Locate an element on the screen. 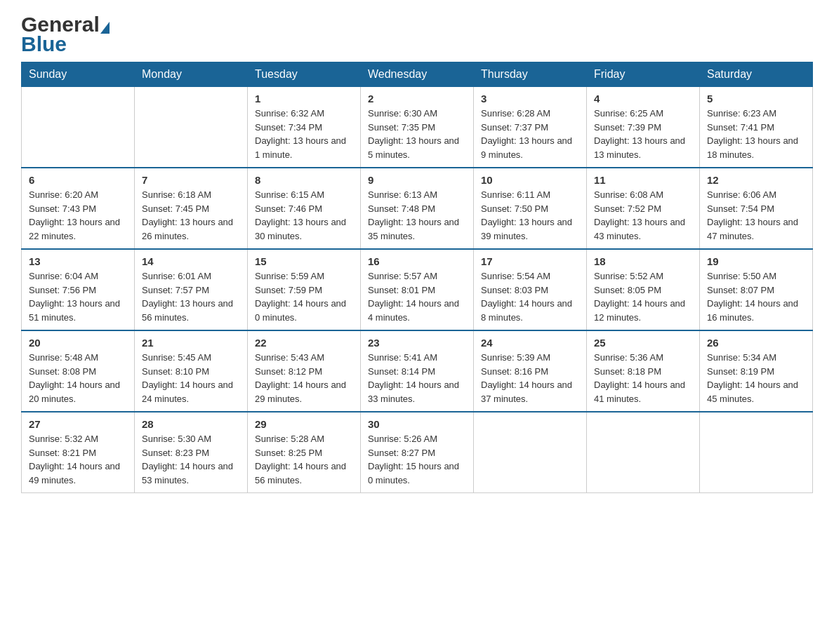 Image resolution: width=834 pixels, height=644 pixels. day-info: Sunrise: 6:20 AM Sunset: 7:43 PM Dayligh… is located at coordinates (78, 215).